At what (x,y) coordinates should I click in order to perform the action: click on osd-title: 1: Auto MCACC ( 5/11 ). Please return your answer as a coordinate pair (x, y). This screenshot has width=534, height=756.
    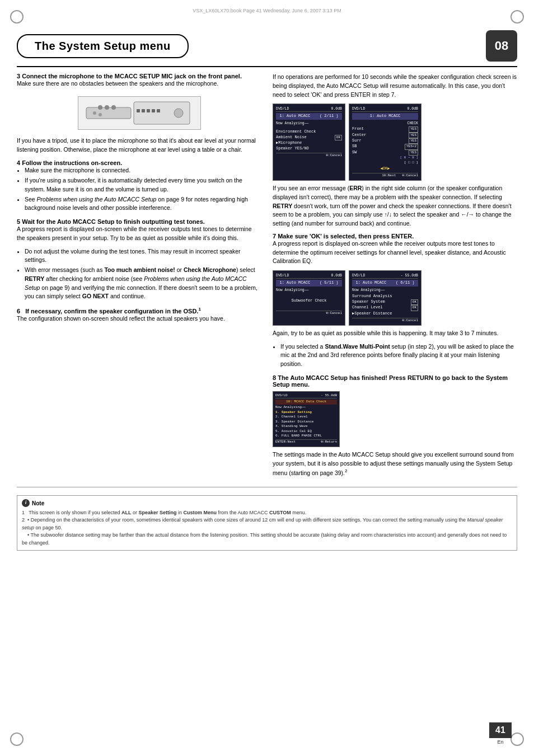
    Looking at the image, I should click on (309, 283).